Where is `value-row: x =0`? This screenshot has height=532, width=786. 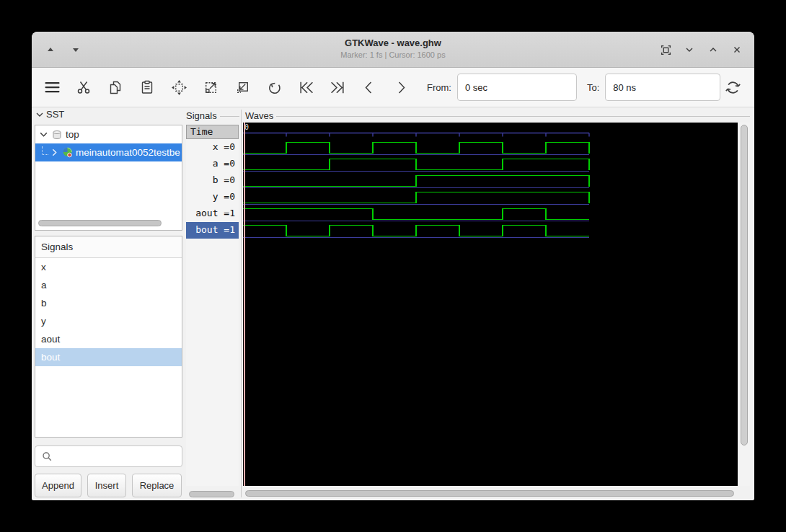
value-row: x =0 is located at coordinates (212, 147).